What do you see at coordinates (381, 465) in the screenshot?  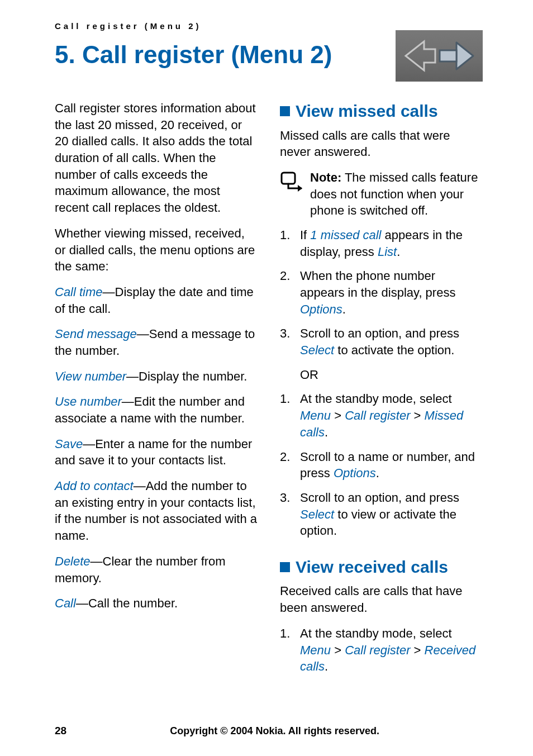 I see `step-item: 2. Scroll to a name or number, and press…` at bounding box center [381, 465].